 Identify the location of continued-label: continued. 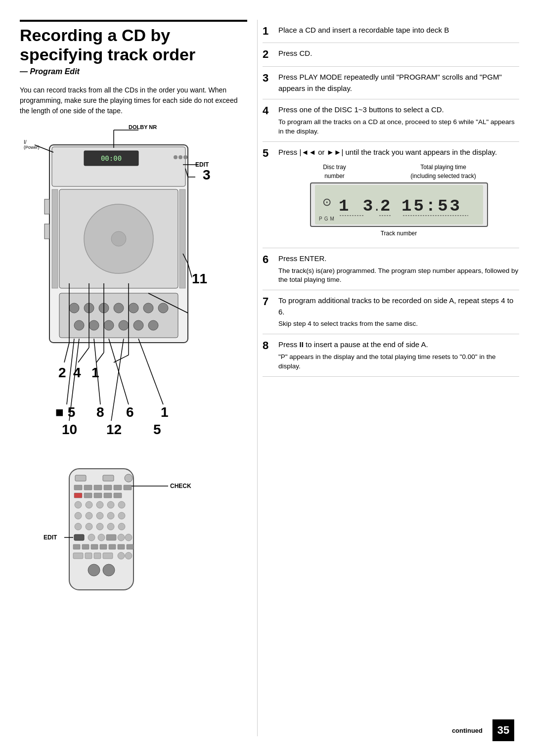
(467, 731).